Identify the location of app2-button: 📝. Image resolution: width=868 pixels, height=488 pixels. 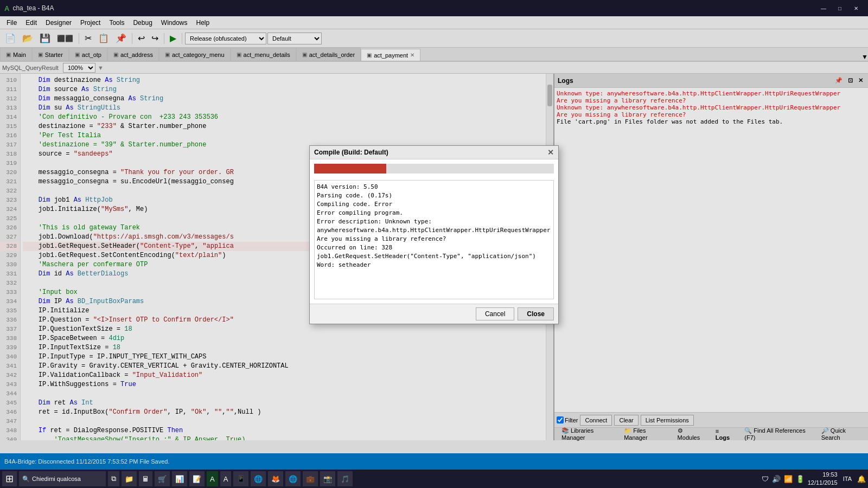
(197, 479).